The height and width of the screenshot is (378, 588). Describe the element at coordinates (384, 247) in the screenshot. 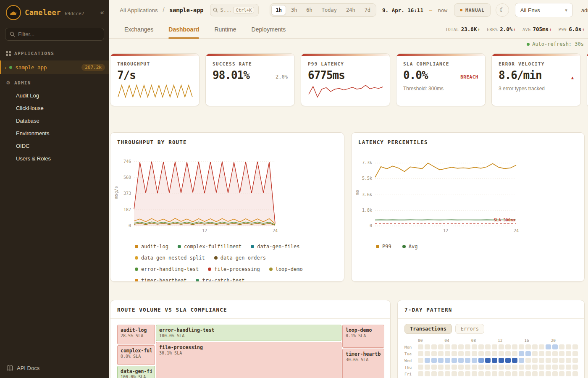

I see `legend-item-p99: P99` at that location.